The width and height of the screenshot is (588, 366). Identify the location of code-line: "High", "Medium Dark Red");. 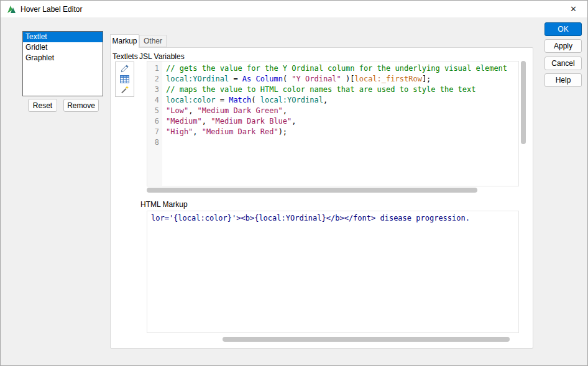
(342, 132).